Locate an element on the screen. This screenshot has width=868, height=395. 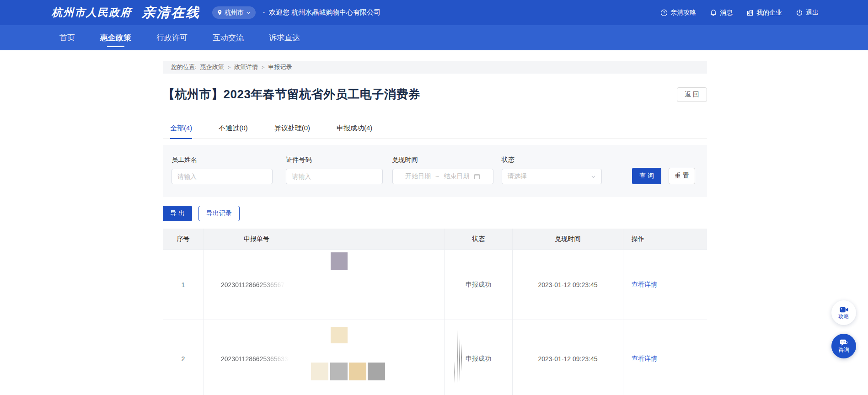
export-records-button: 导出记录 is located at coordinates (219, 214).